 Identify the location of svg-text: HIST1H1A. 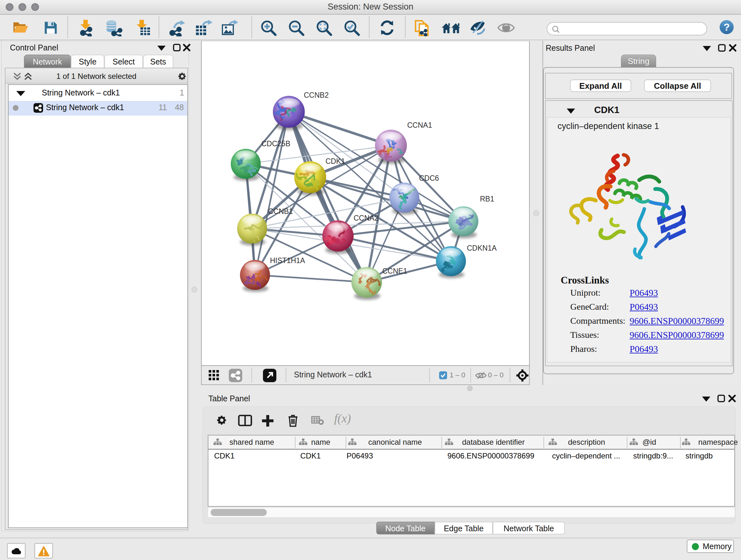
(288, 261).